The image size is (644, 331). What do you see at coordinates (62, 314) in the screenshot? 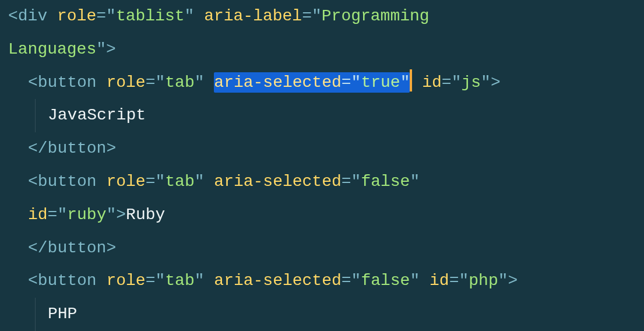
I see `text-node: PHP` at bounding box center [62, 314].